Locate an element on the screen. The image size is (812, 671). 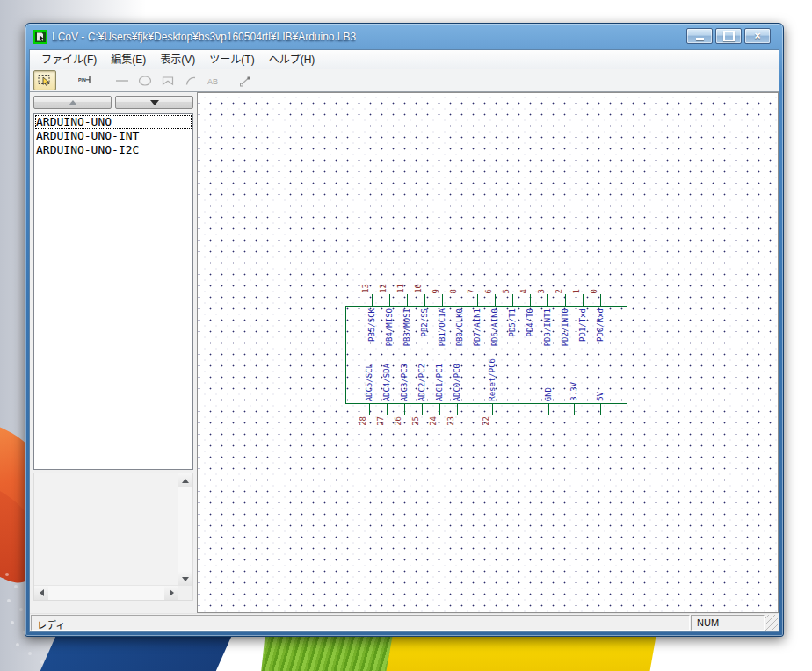
pin-number: 27 is located at coordinates (381, 422).